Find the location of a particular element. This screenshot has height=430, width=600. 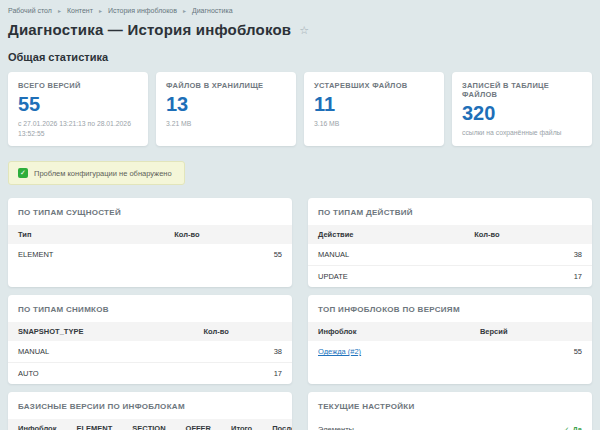

notice-text: Проблем конфигурации не обнаружено is located at coordinates (103, 174).